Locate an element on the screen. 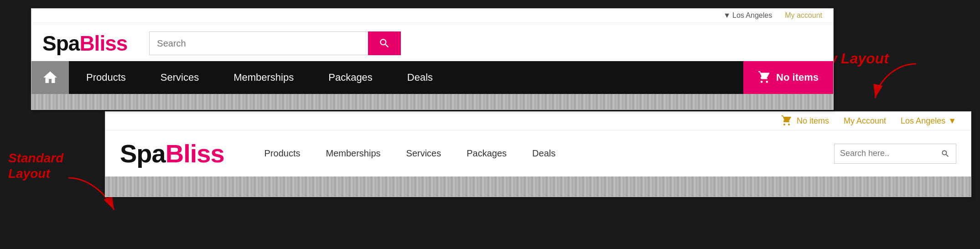 The width and height of the screenshot is (980, 249). standard-nav-links: Products Memberships Services Packages D… is located at coordinates (543, 153).